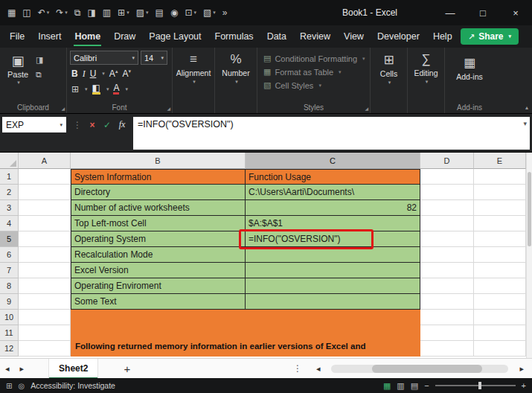 This screenshot has width=532, height=393. I want to click on cell-d7, so click(447, 271).